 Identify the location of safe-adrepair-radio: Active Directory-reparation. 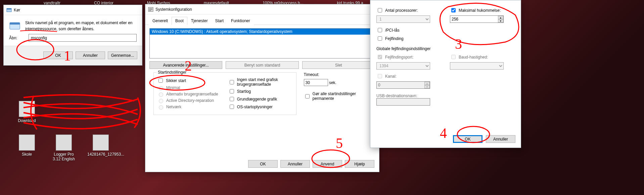
(189, 101).